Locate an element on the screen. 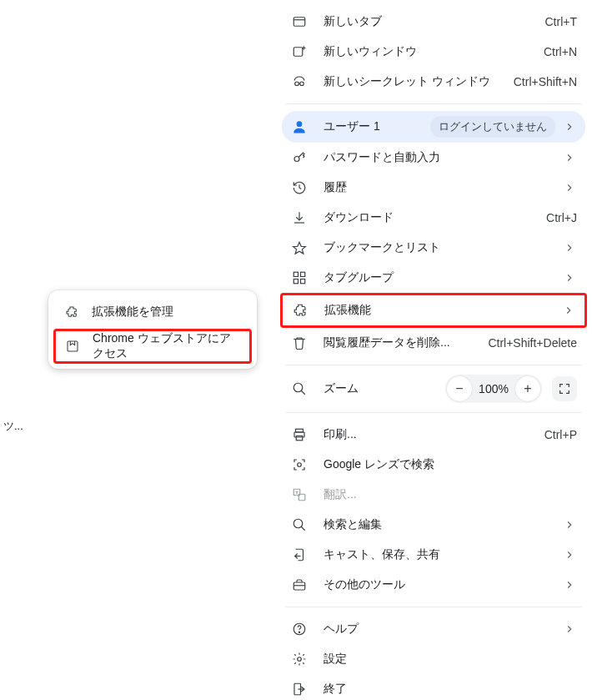  menu-print: 印刷... Ctrl+P is located at coordinates (434, 435).